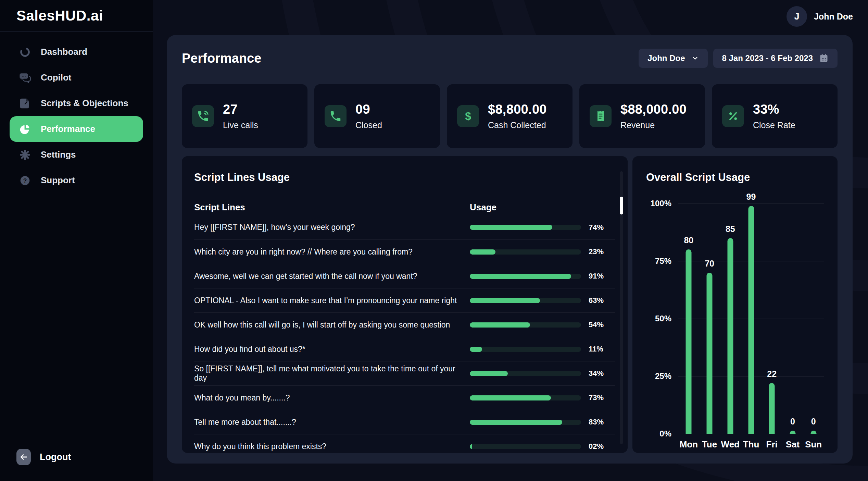  I want to click on script-line-text: OK well how this call will go is, I will…, so click(332, 325).